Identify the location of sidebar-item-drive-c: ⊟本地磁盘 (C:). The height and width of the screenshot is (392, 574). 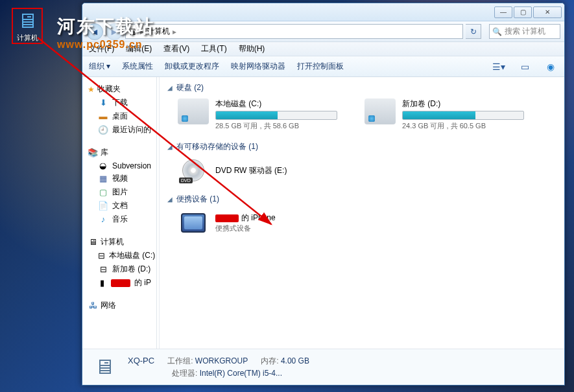
(119, 255).